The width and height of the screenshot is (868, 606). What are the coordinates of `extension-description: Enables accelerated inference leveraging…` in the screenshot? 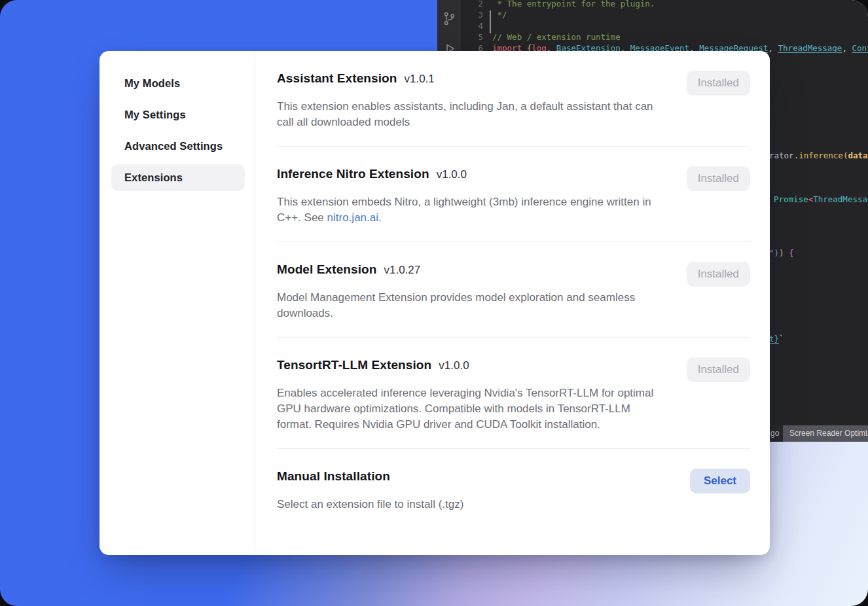 It's located at (469, 409).